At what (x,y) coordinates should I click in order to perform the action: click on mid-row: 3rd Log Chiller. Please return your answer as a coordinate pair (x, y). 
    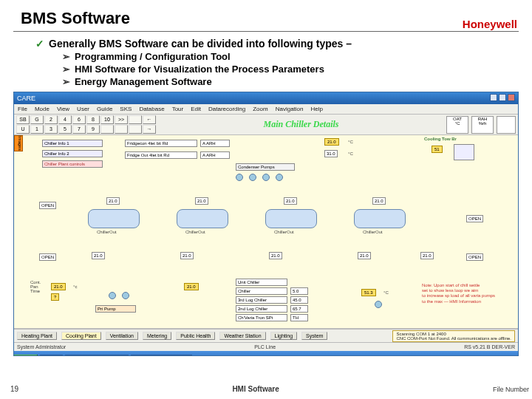
    Looking at the image, I should click on (262, 300).